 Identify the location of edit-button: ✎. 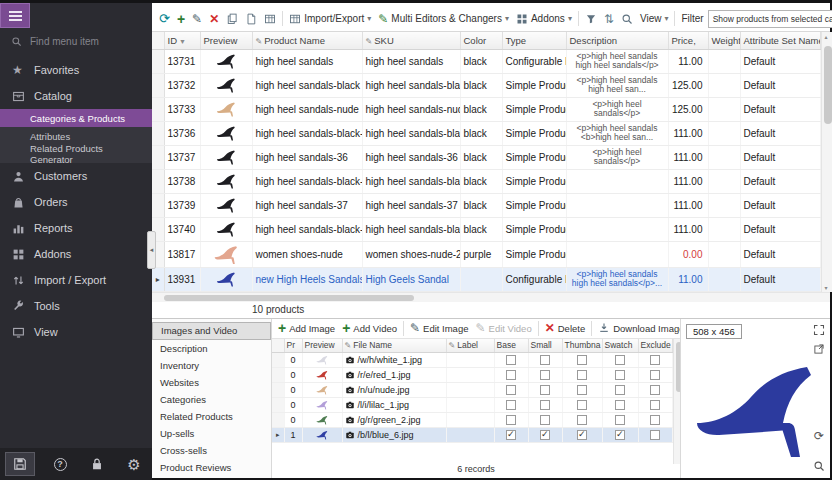
(197, 19).